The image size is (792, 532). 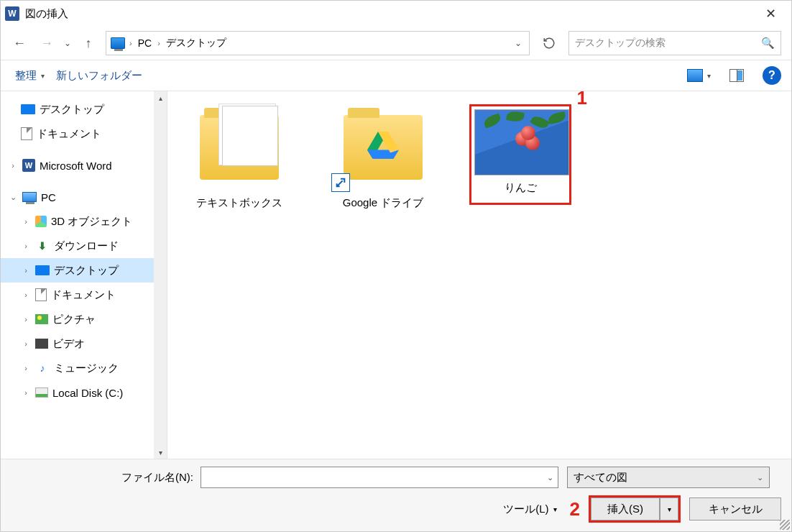 What do you see at coordinates (318, 43) in the screenshot?
I see `address-bar: › PC › デスクトップ ⌄` at bounding box center [318, 43].